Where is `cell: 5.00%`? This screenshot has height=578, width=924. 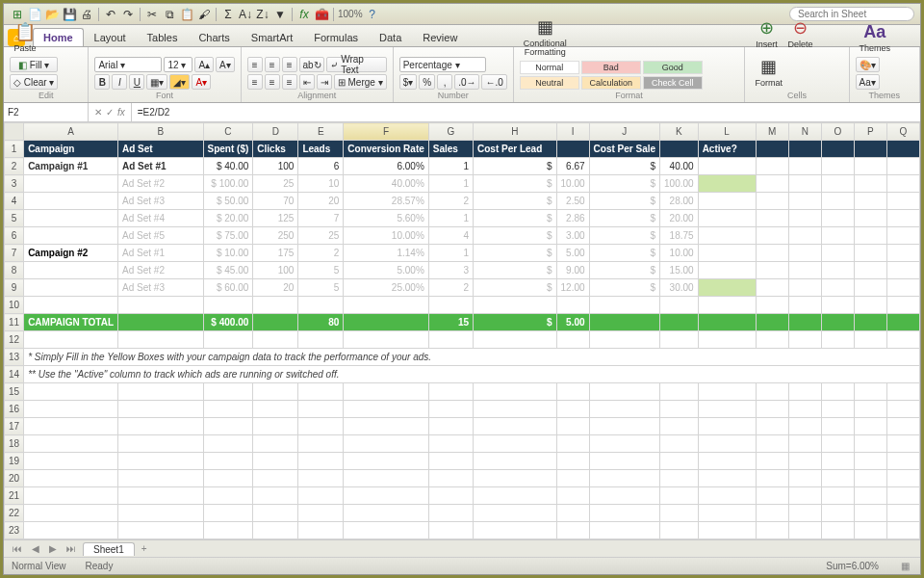
cell: 5.00% is located at coordinates (386, 271).